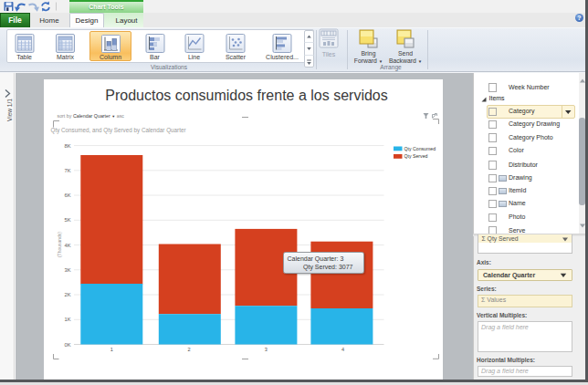 The width and height of the screenshot is (588, 385). Describe the element at coordinates (343, 349) in the screenshot. I see `svg-text: 4` at that location.